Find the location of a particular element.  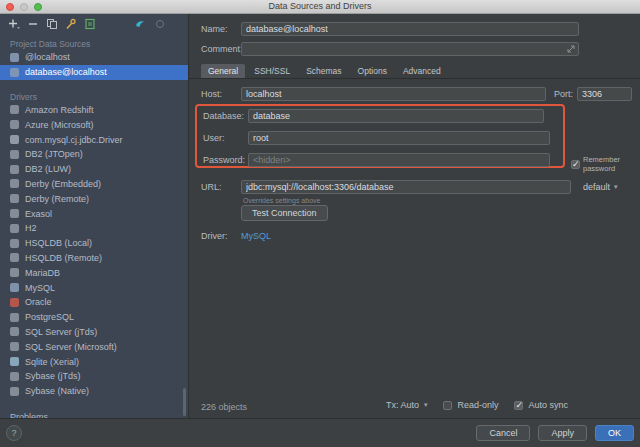

minimize-window-button is located at coordinates (24, 7).